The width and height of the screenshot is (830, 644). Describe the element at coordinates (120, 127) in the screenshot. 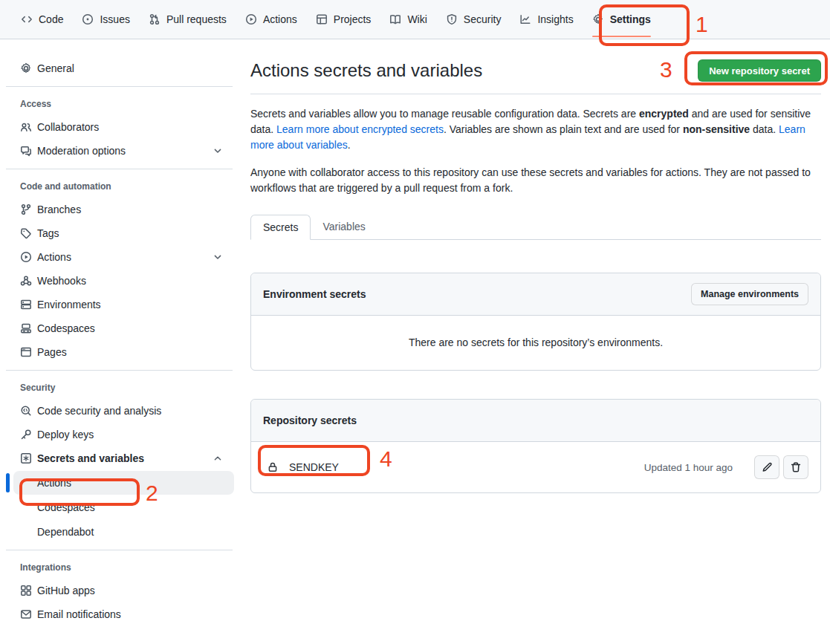

I see `sidebar-item-collaborators: Collaborators` at that location.